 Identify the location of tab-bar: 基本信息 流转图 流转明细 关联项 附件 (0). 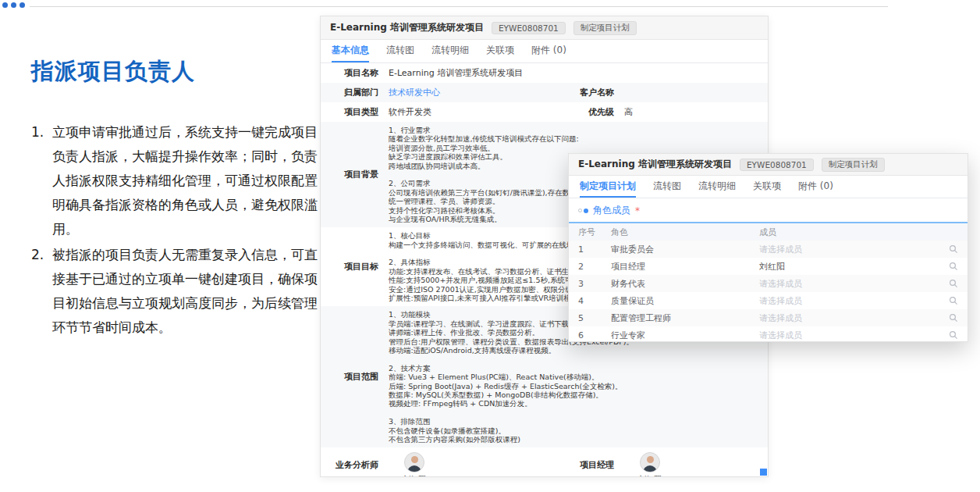
(545, 52).